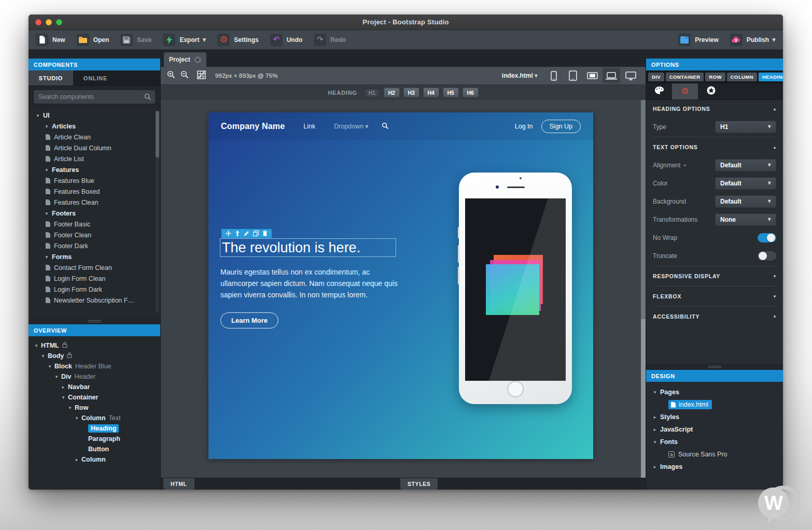 This screenshot has width=812, height=530. What do you see at coordinates (94, 246) in the screenshot?
I see `component-footer-dark: Footer Dark` at bounding box center [94, 246].